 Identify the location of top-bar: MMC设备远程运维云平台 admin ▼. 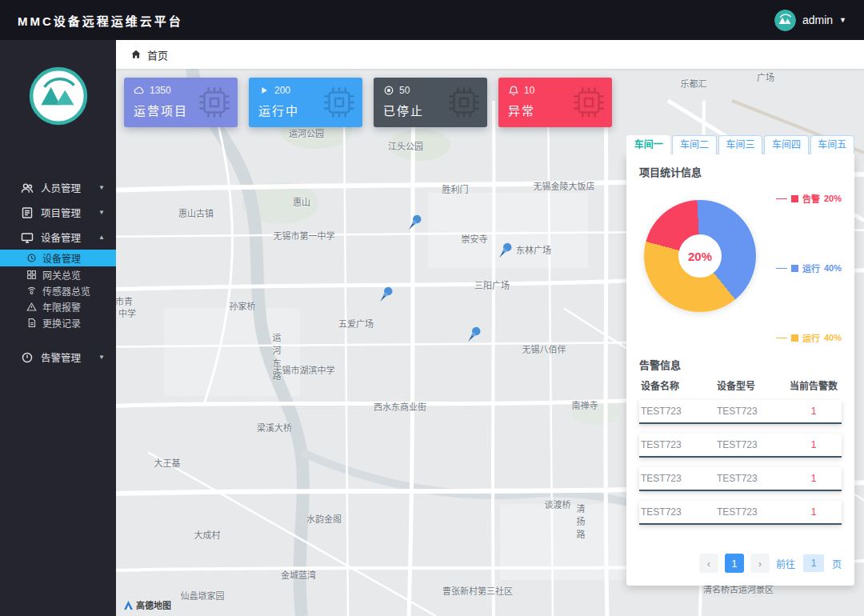
(432, 20).